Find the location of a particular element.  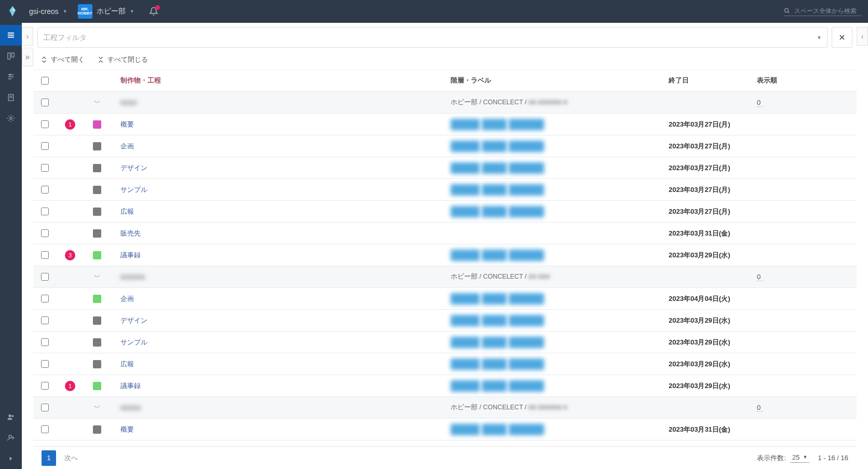

collapse-icon is located at coordinates (101, 60).